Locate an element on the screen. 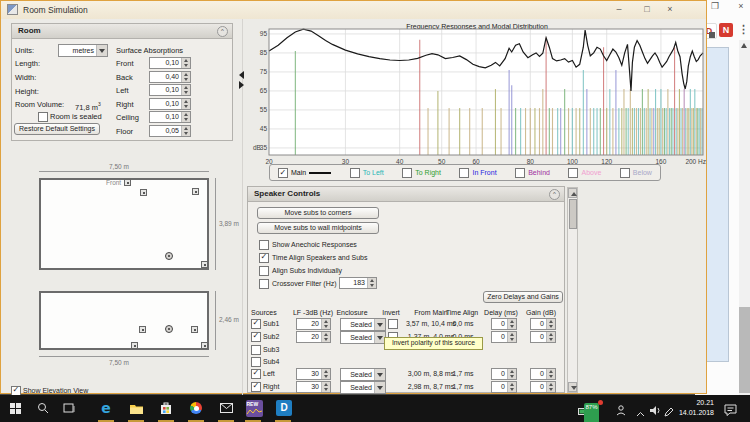 Image resolution: width=750 pixels, height=422 pixels. speaker-left-icon is located at coordinates (144, 192).